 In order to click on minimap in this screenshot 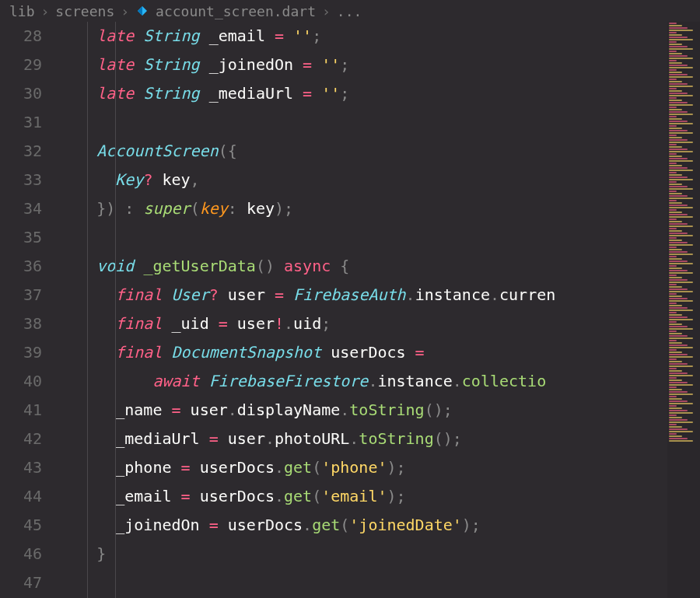, I will do `click(684, 309)`.